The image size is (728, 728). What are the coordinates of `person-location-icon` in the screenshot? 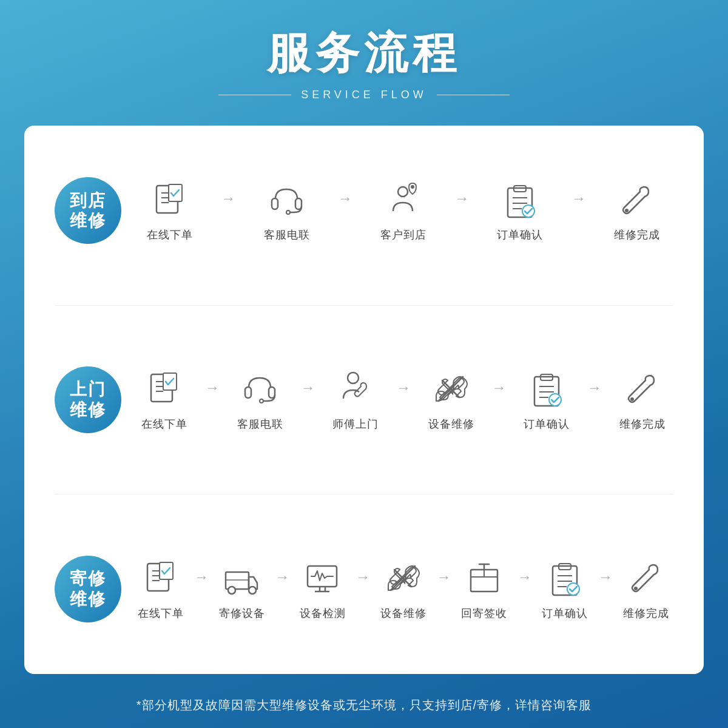 It's located at (403, 200).